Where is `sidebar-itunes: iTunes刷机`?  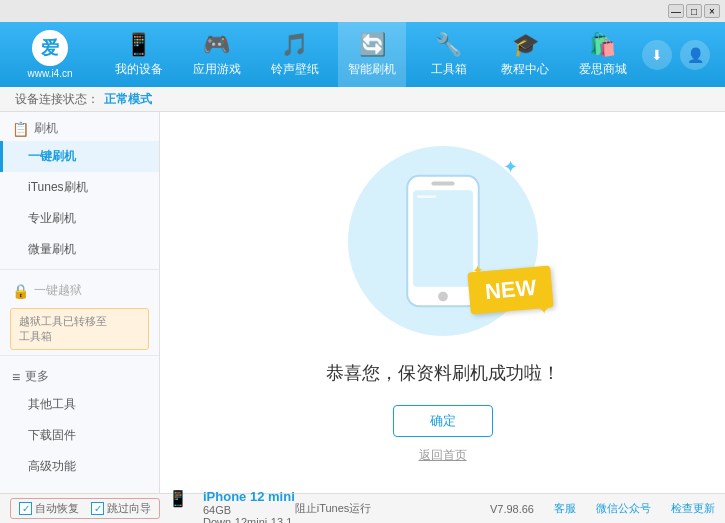 sidebar-itunes: iTunes刷机 is located at coordinates (80, 188).